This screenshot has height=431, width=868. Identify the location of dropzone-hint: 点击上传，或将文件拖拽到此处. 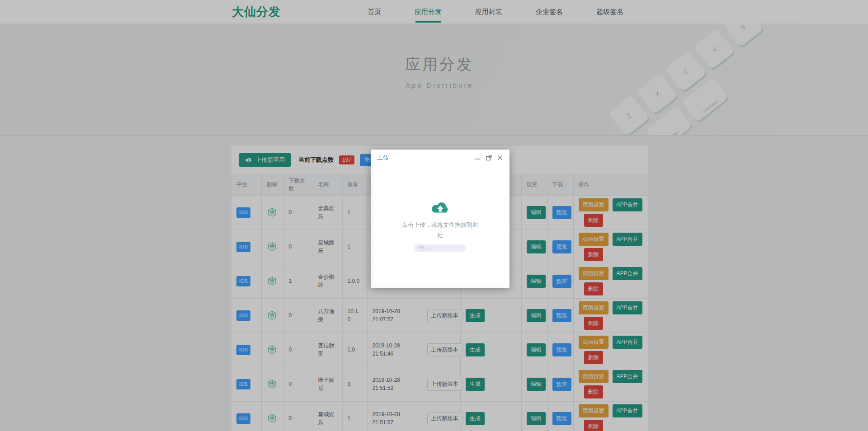
(440, 230).